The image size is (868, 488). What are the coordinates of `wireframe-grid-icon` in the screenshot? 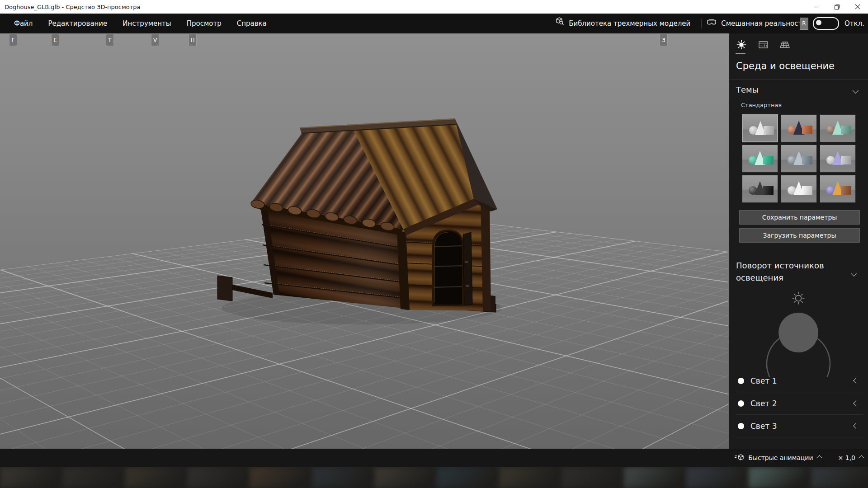 It's located at (785, 45).